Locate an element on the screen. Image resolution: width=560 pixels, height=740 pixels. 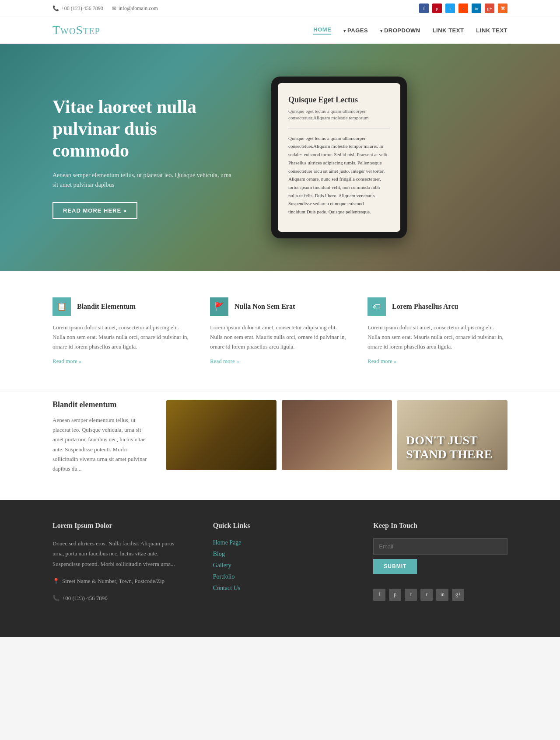
hero-text: Aenean semper elementum tellus, ut place… is located at coordinates (144, 180).